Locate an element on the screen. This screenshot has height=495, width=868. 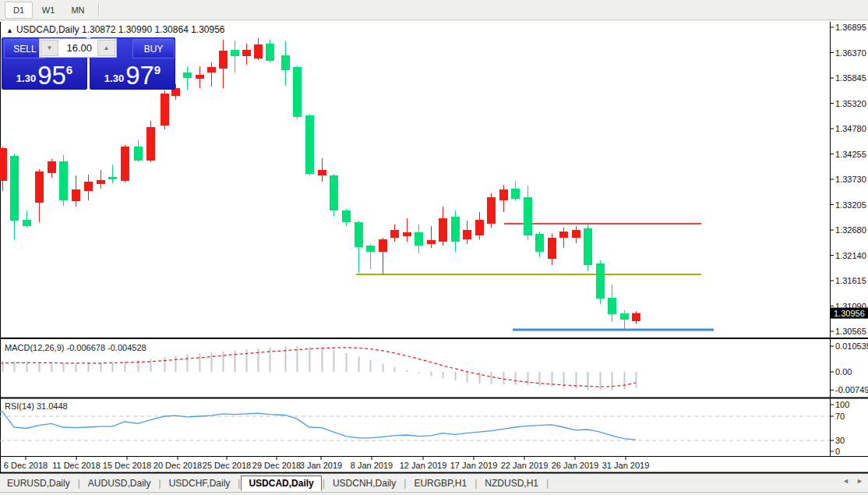
date-axis-label: 11 Dec 2018 is located at coordinates (76, 465).